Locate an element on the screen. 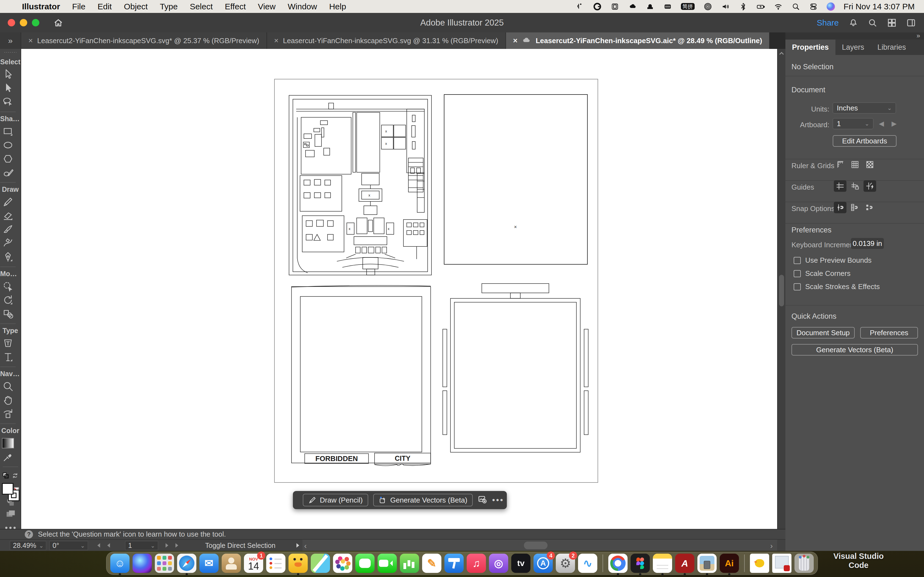  checkbox-box is located at coordinates (797, 274).